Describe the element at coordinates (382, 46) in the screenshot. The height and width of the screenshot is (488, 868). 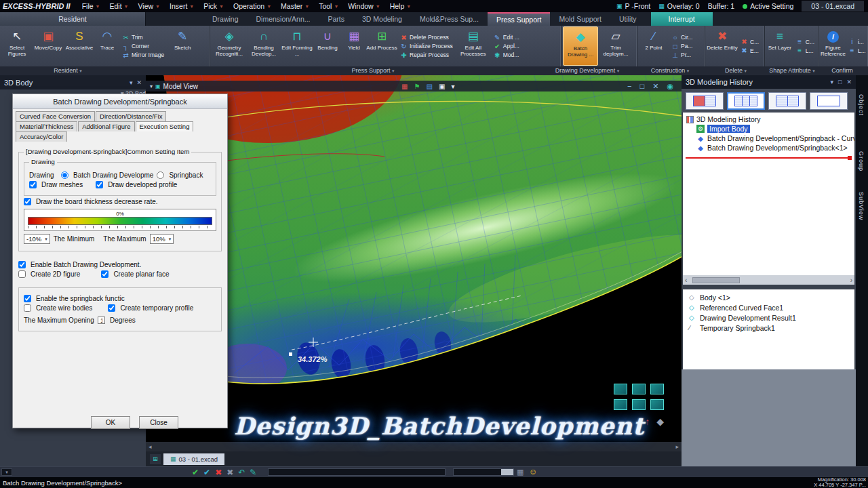
I see `add-process-button: ⊞Add Process` at that location.